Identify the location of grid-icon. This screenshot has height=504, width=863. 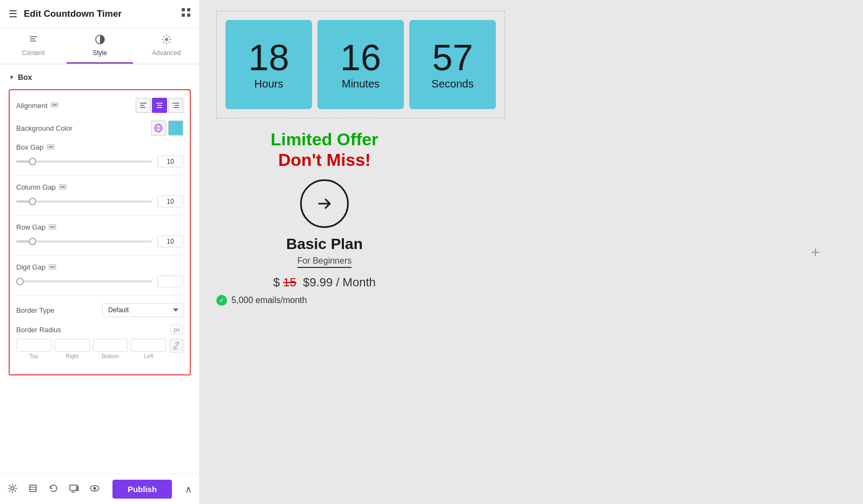
(186, 14).